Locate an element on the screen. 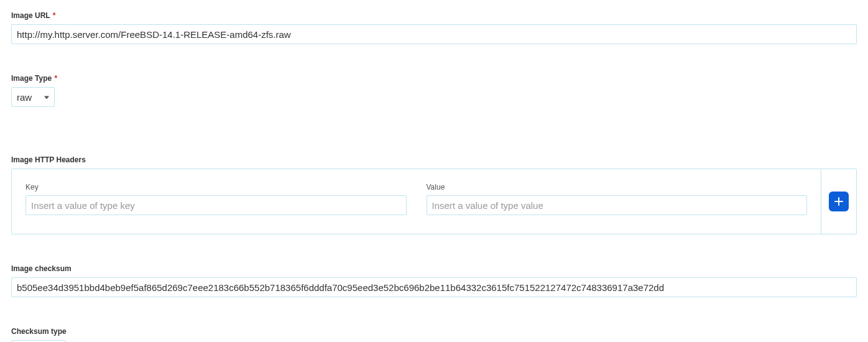 The image size is (868, 342). checksum-type-label: Checksum type is located at coordinates (434, 331).